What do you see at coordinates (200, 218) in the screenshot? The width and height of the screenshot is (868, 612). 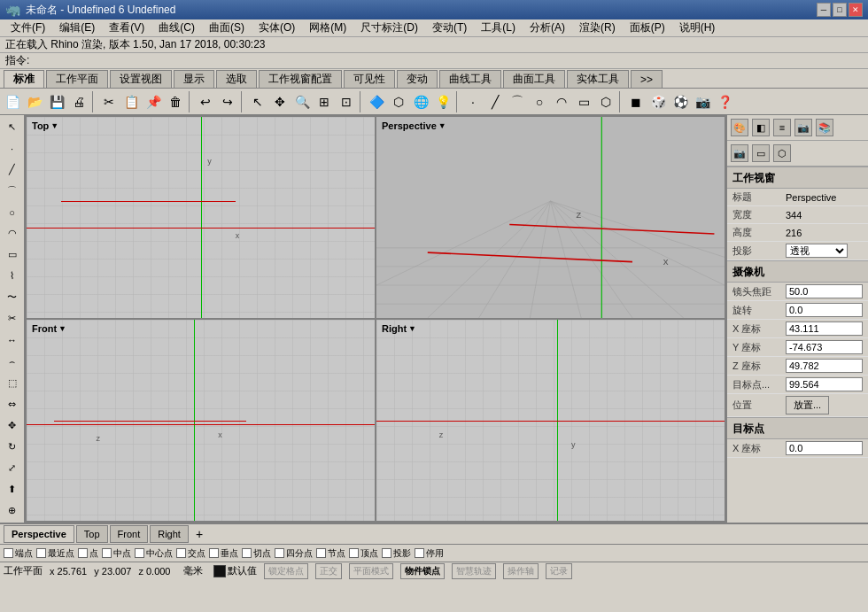 I see `viewport-top: y x Top ▼` at bounding box center [200, 218].